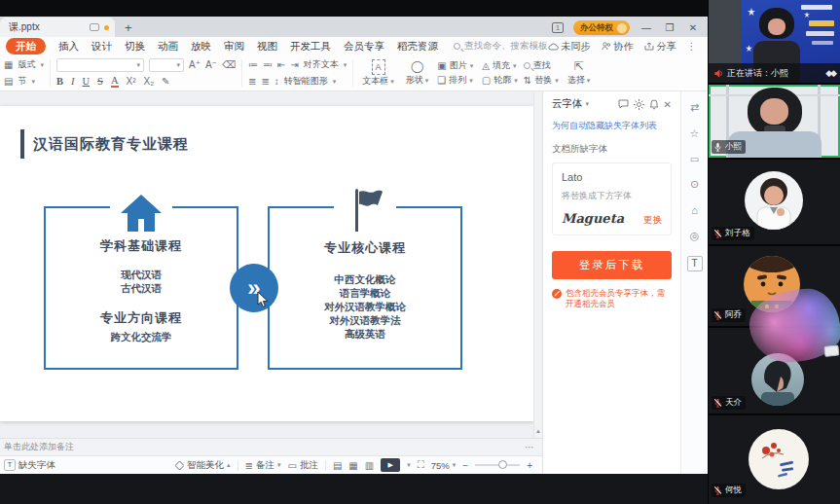 Image resolution: width=840 pixels, height=504 pixels. What do you see at coordinates (21, 82) in the screenshot?
I see `section-button: 节` at bounding box center [21, 82].